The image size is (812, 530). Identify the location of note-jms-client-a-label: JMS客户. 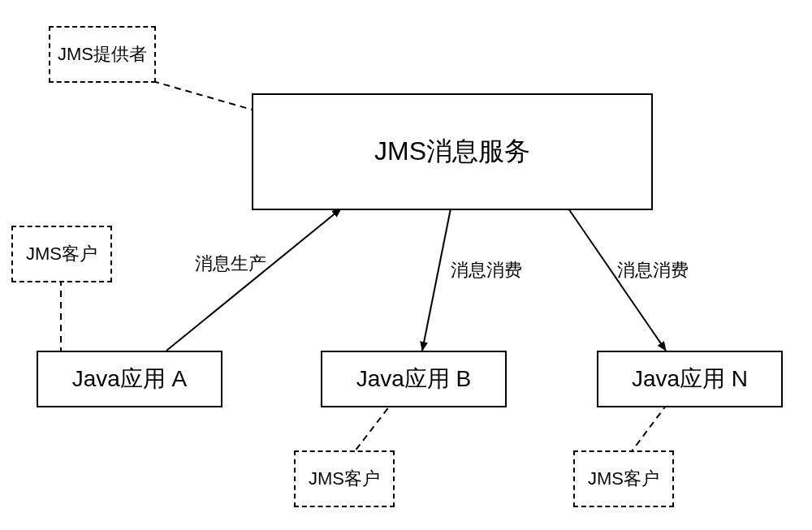
(62, 254).